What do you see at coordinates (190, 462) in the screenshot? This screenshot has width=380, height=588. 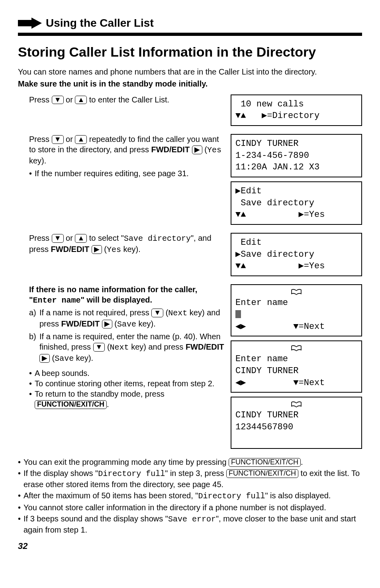 I see `note-1: •You can exit the programming mode any t…` at bounding box center [190, 462].